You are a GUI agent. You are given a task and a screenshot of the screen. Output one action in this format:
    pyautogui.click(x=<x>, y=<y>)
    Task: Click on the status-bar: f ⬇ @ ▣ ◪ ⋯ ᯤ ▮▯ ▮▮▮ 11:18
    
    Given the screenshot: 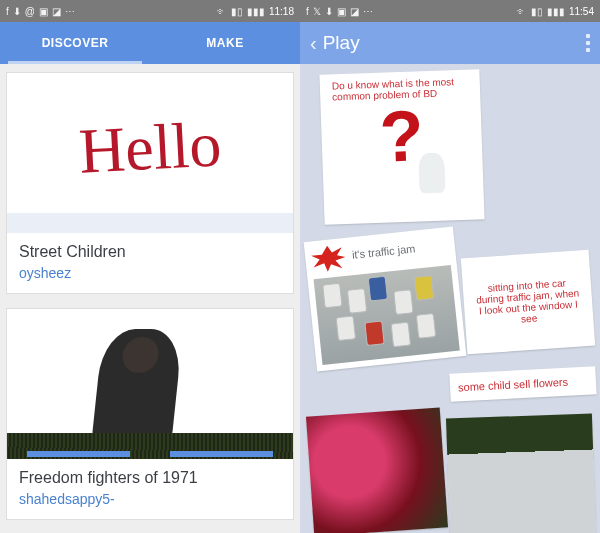 What is the action you would take?
    pyautogui.click(x=150, y=11)
    